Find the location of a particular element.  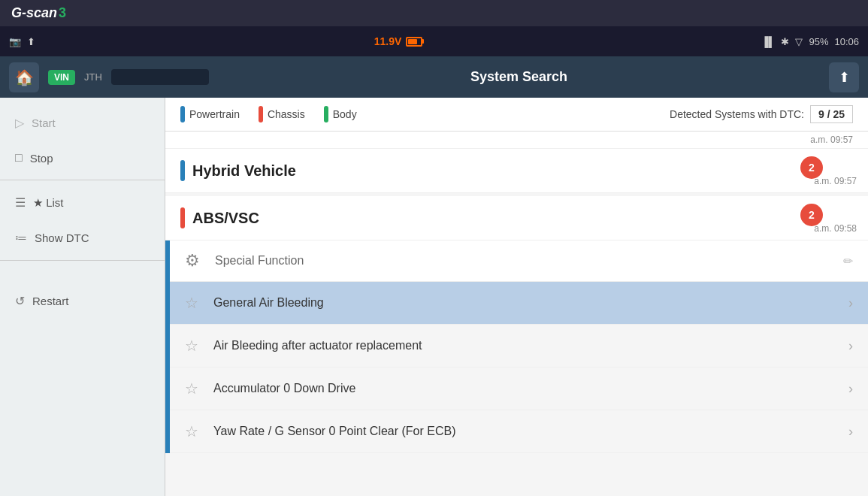

list-icon: ☰ is located at coordinates (20, 203).